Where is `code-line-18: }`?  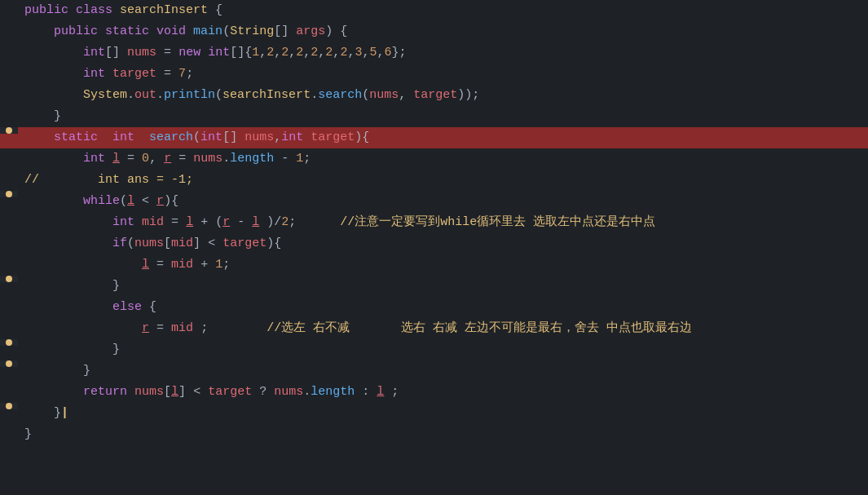
code-line-18: } is located at coordinates (434, 371).